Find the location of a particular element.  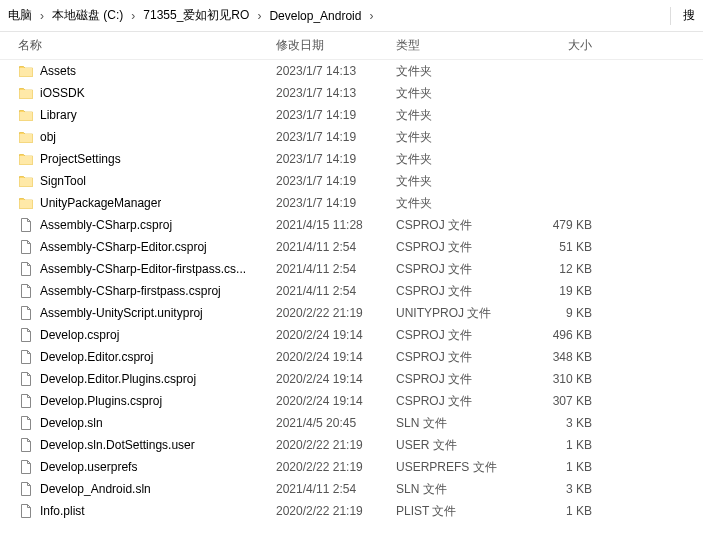

file-name-cell: SignTool is located at coordinates (138, 181).